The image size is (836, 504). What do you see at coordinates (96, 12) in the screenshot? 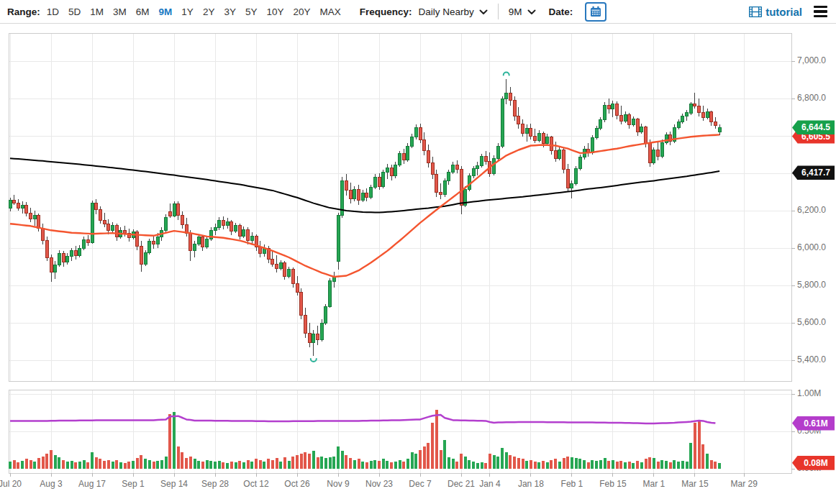
I see `range-option-1m: 1M` at bounding box center [96, 12].